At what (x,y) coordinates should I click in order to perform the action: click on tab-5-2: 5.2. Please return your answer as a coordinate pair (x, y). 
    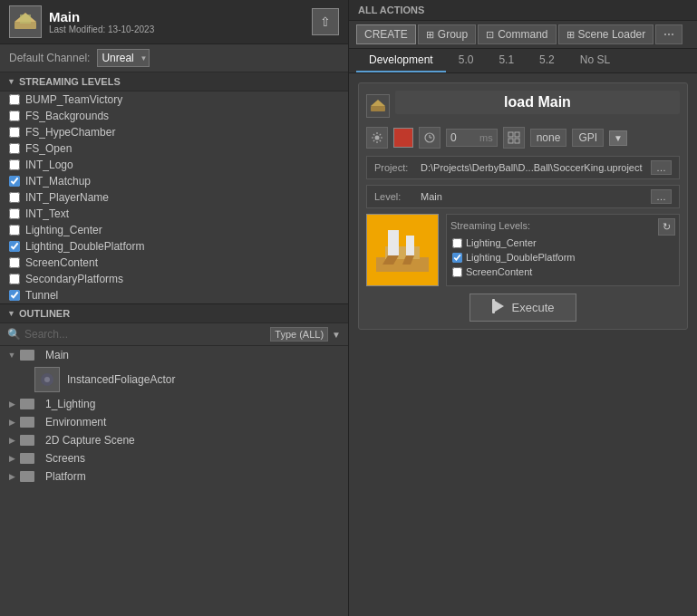
    Looking at the image, I should click on (547, 61).